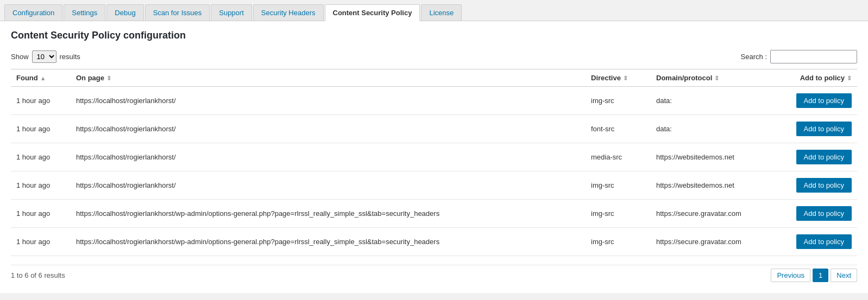  Describe the element at coordinates (46, 56) in the screenshot. I see `show-row: Show 10 25 50 results` at that location.